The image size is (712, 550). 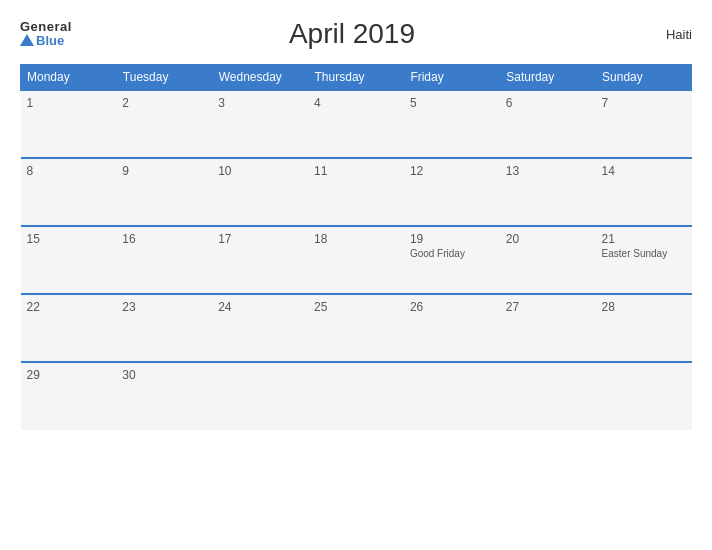 I want to click on logo: General Blue, so click(x=46, y=34).